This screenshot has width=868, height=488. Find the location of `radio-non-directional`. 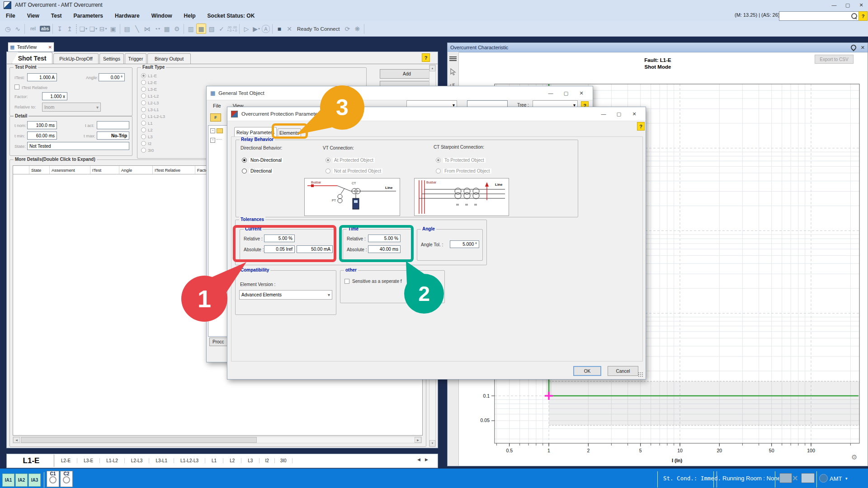

radio-non-directional is located at coordinates (244, 160).